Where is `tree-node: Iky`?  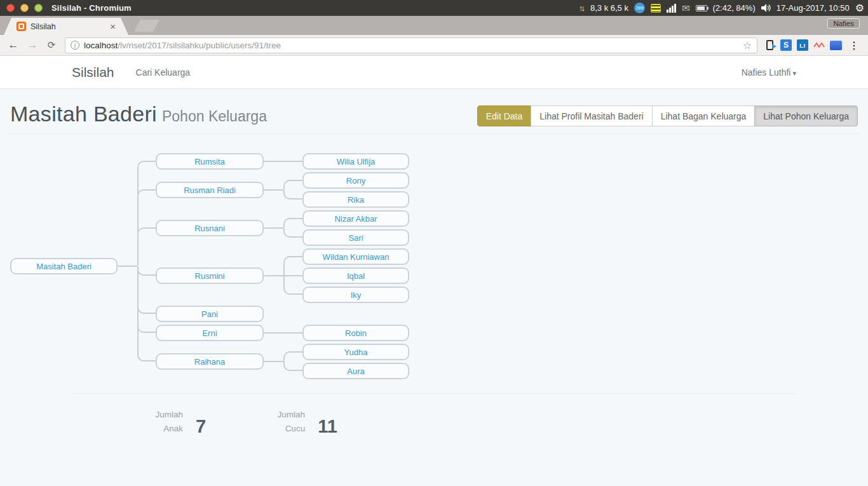
tree-node: Iky is located at coordinates (356, 295).